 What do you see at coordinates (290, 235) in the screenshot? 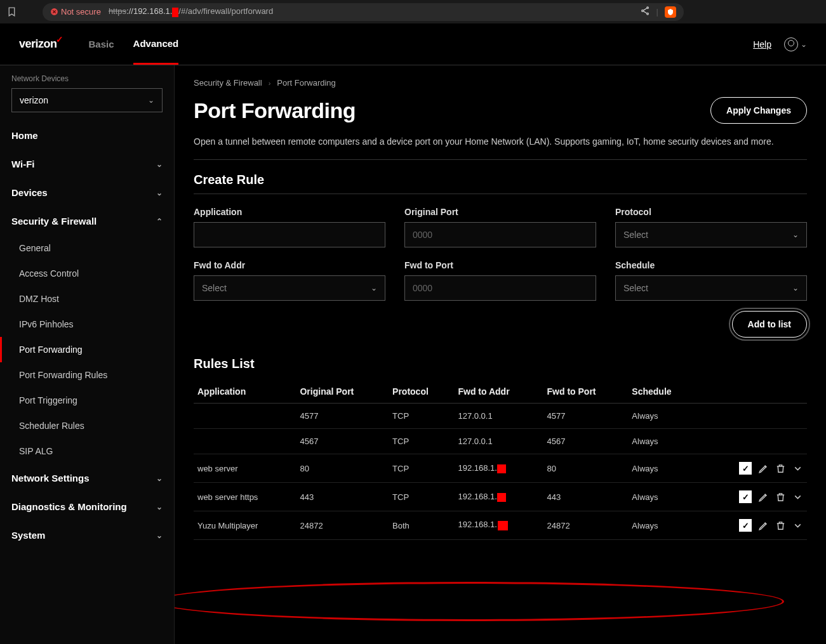
I see `application-input` at bounding box center [290, 235].